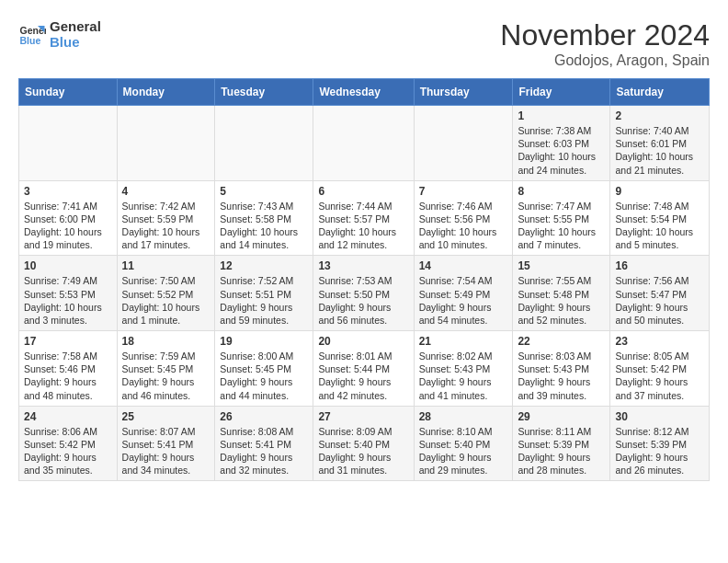 This screenshot has width=728, height=563. Describe the element at coordinates (660, 417) in the screenshot. I see `day-number: 30` at that location.